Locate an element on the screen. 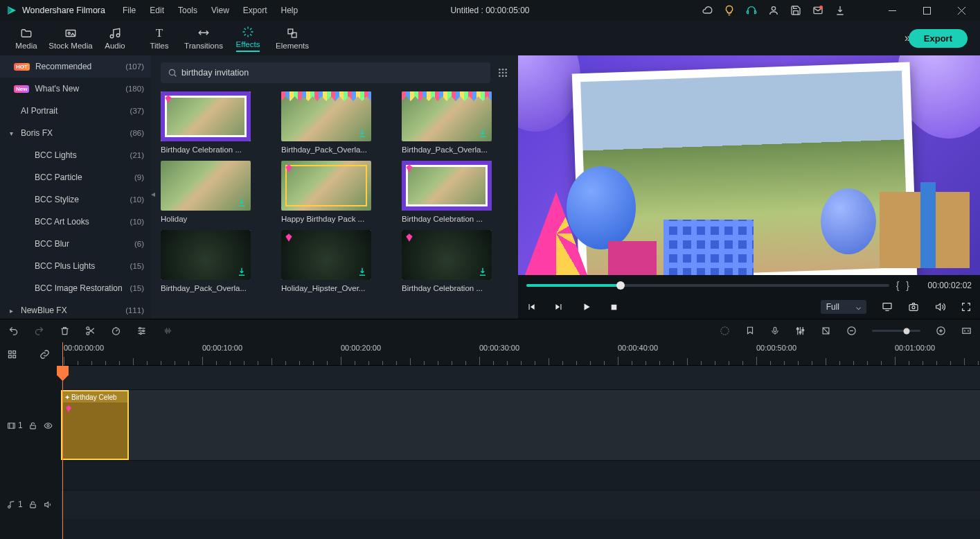  category-item: BCC Lights(21) is located at coordinates (75, 155).